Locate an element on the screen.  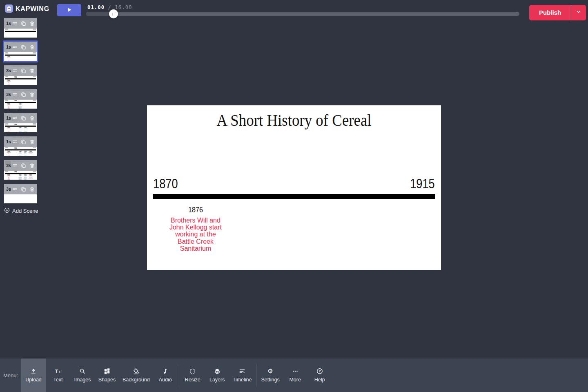
total-time: 16.00 is located at coordinates (123, 7).